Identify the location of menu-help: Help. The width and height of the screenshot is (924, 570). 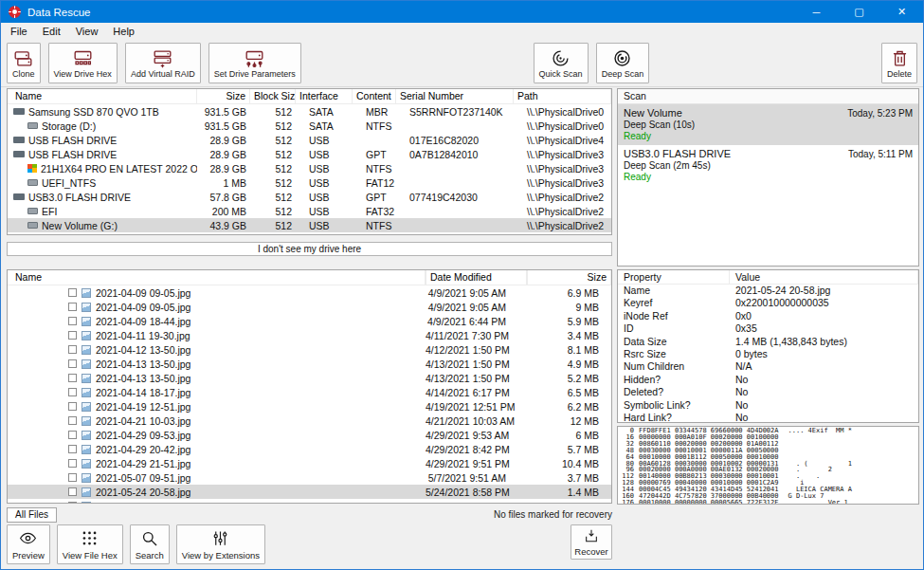
(123, 31).